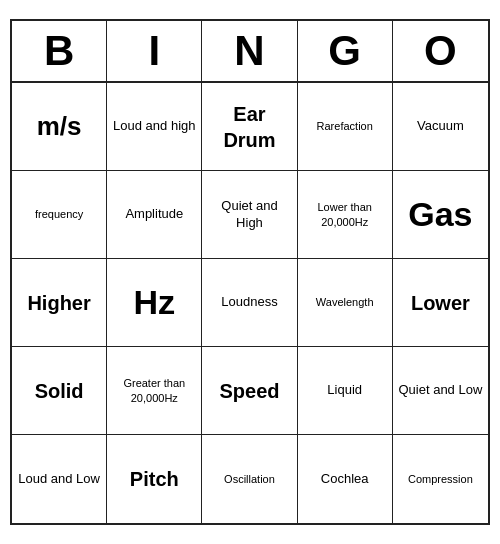 The width and height of the screenshot is (500, 544). I want to click on bingo-cell: Loud and Low, so click(60, 479).